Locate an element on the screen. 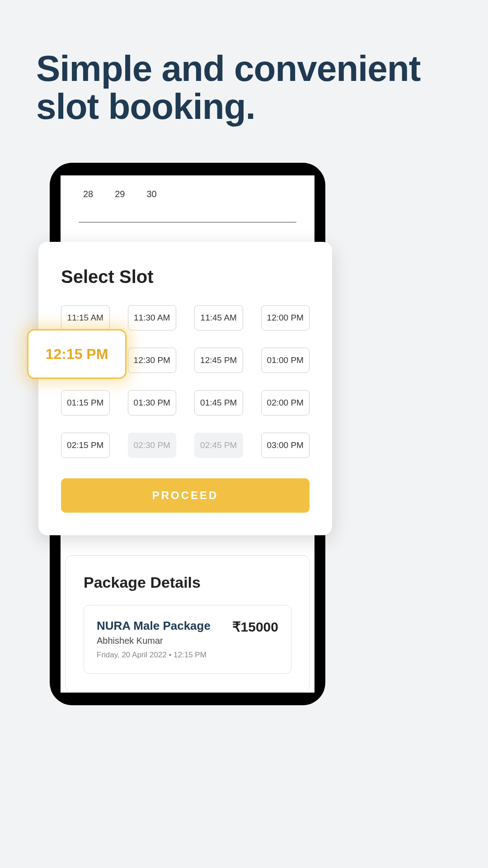 The image size is (488, 868). slot-option: 11:15 AM is located at coordinates (85, 318).